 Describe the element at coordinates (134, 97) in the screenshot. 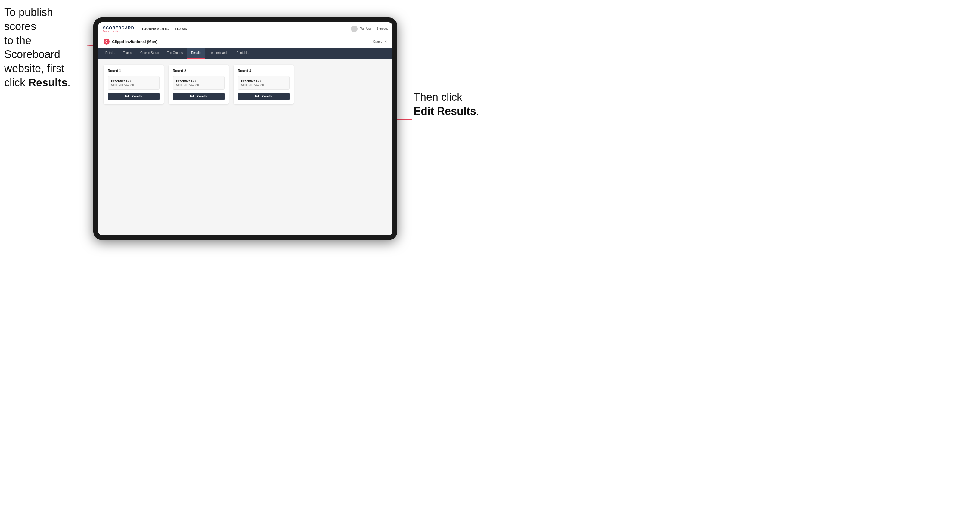

I see `edit-results-btn-1: Edit Results` at that location.